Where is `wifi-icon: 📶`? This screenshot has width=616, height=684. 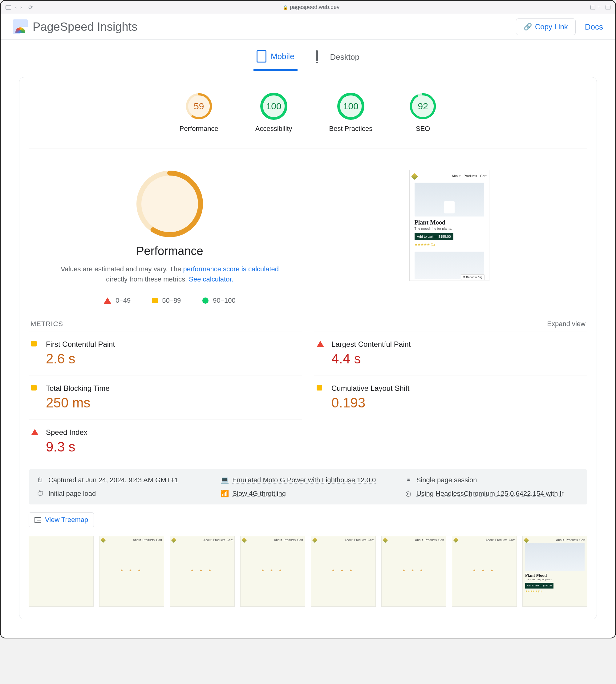 wifi-icon: 📶 is located at coordinates (224, 493).